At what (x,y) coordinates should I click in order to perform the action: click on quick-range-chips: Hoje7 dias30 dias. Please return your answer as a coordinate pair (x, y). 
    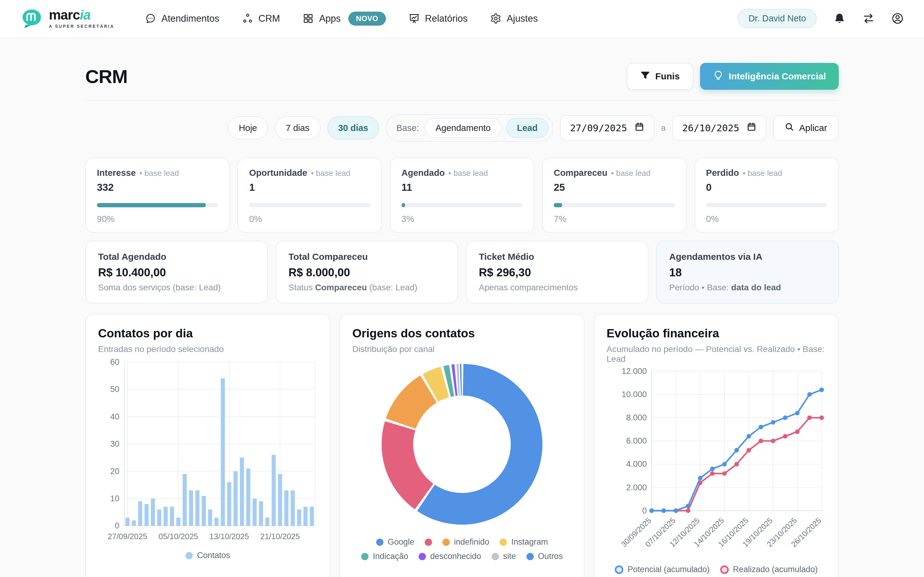
    Looking at the image, I should click on (304, 128).